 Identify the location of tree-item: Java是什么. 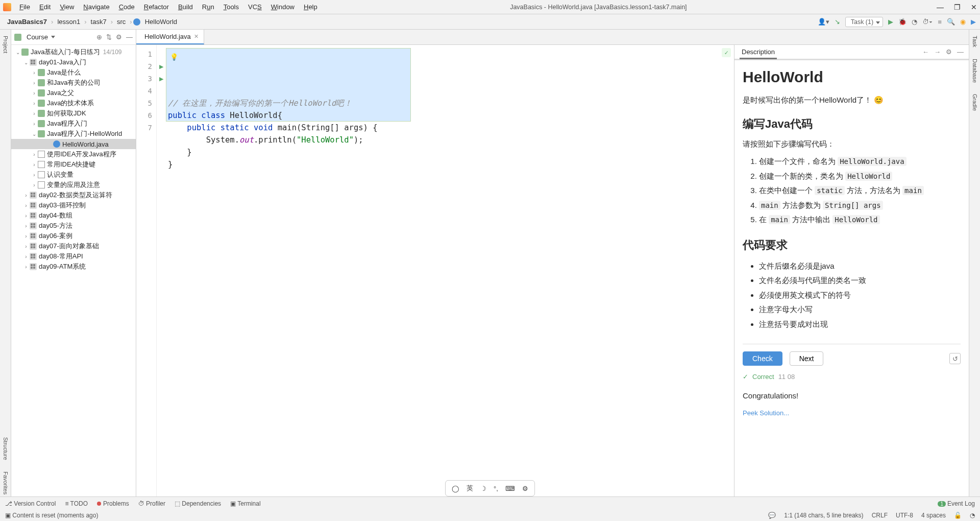
(74, 73).